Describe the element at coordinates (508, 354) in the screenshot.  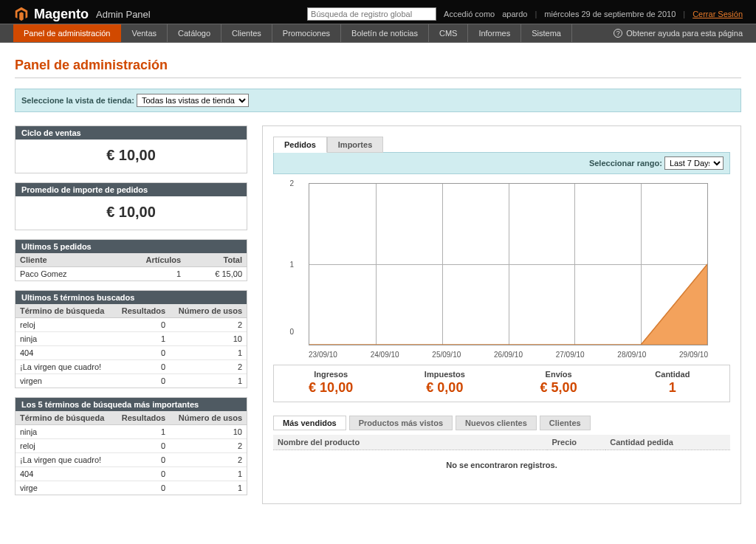
I see `x-tick: 26/09/10` at that location.